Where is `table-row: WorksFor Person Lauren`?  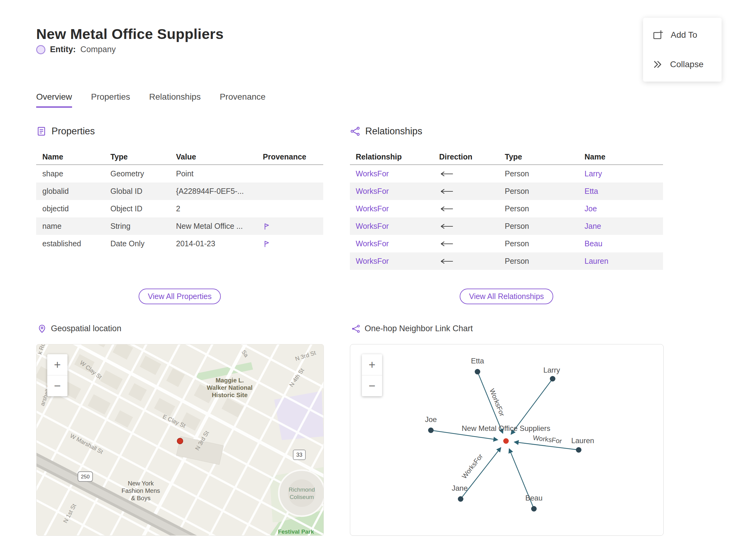
table-row: WorksFor Person Lauren is located at coordinates (507, 261).